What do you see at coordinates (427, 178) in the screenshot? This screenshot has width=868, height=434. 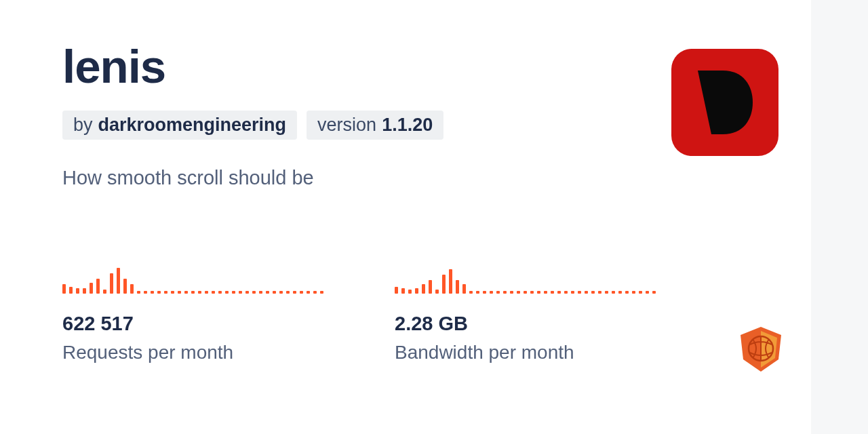 I see `package-description: How smooth scroll should be` at bounding box center [427, 178].